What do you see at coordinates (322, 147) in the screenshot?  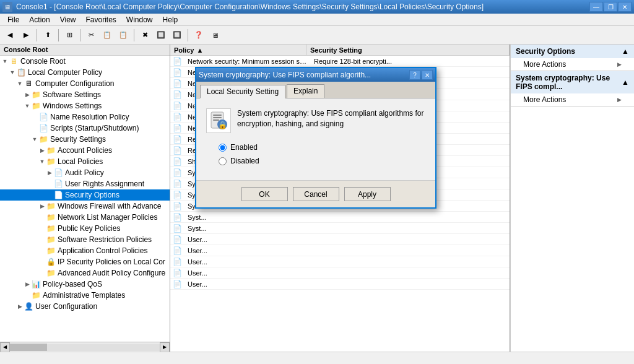 I see `radio-enabled: Enabled` at bounding box center [322, 147].